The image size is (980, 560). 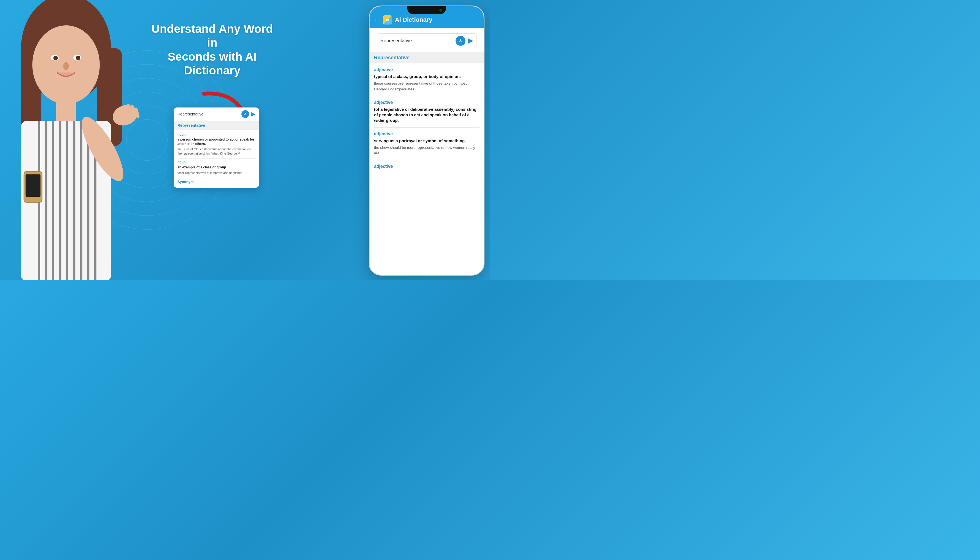 I want to click on small-pos-2: noun, so click(x=216, y=162).